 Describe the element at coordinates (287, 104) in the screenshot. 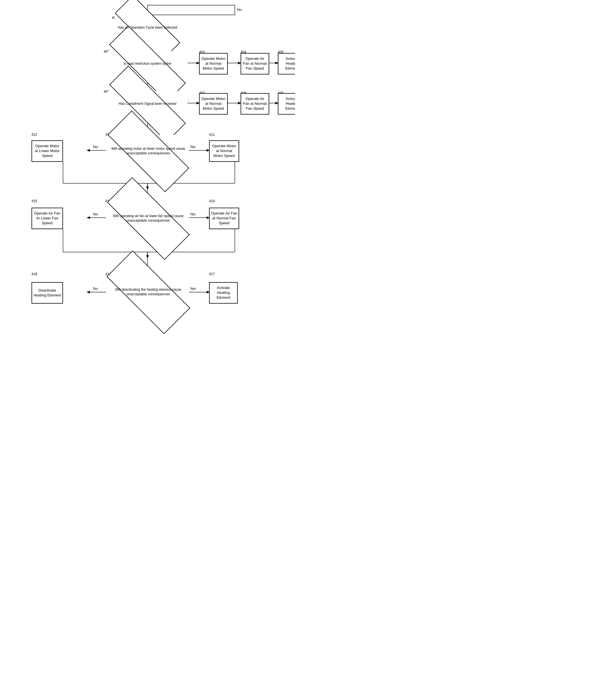

I see `node-409-label: Activate Heating Element` at that location.